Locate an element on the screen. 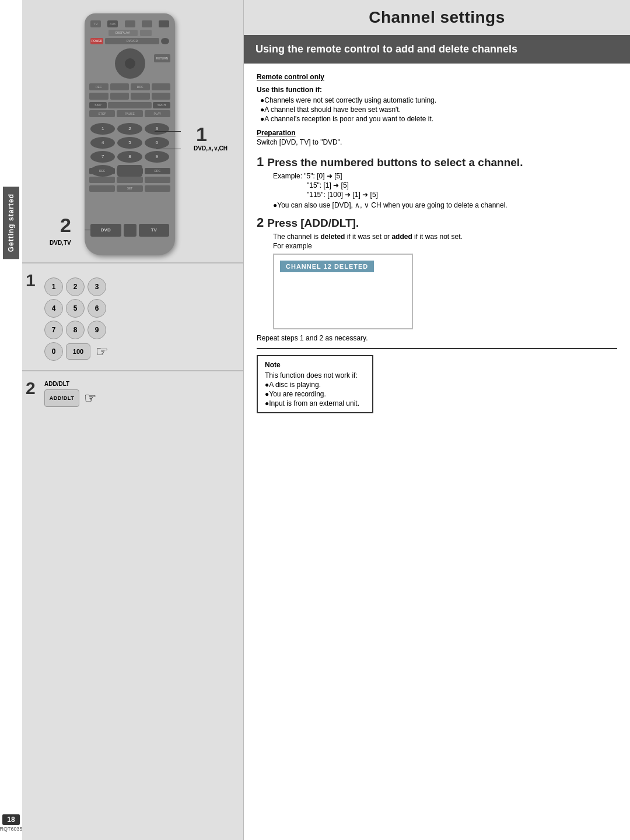 Image resolution: width=630 pixels, height=840 pixels. numpad-diagram: 1 2 3 4 5 6 7 8 9 0 100 ☞ is located at coordinates (76, 319).